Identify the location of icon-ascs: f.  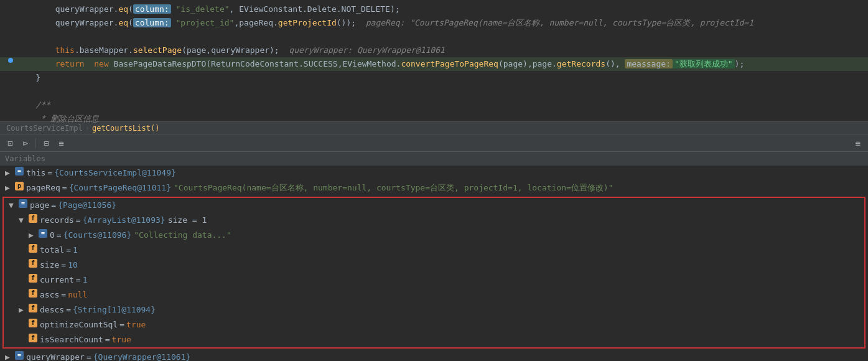
(33, 293).